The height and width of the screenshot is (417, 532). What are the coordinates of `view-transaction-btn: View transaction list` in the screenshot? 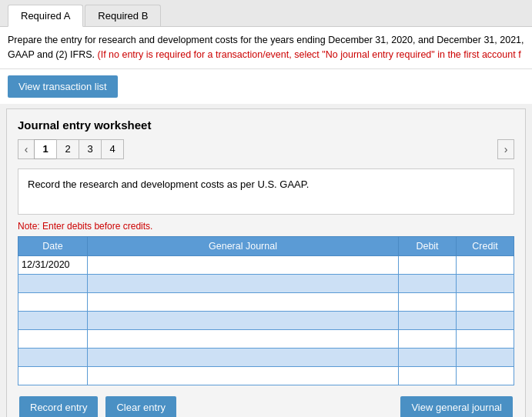 It's located at (63, 86).